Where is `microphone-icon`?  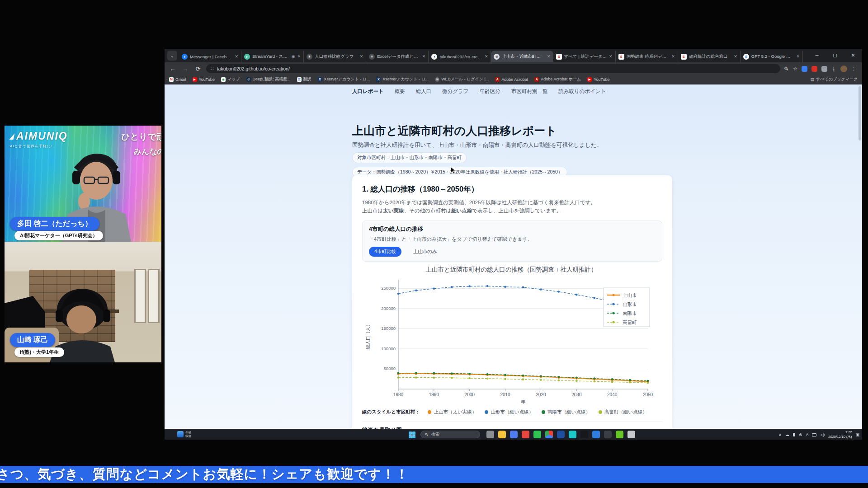 microphone-icon is located at coordinates (794, 435).